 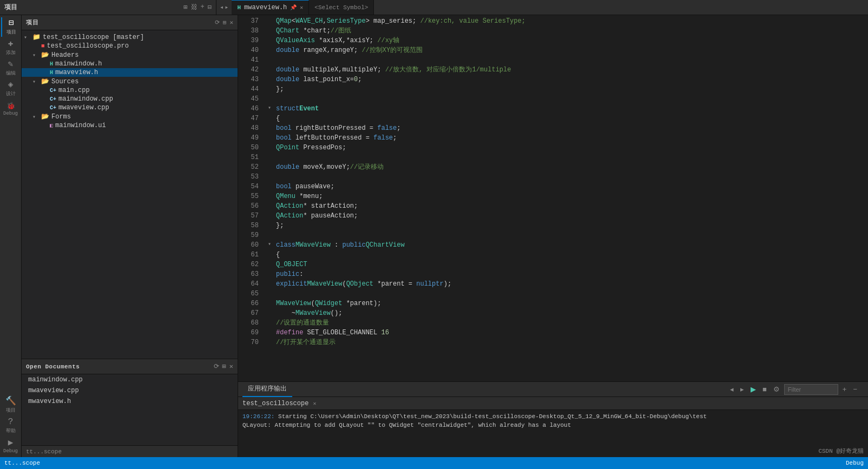 I want to click on close-docs-icon: ✕, so click(x=232, y=367).